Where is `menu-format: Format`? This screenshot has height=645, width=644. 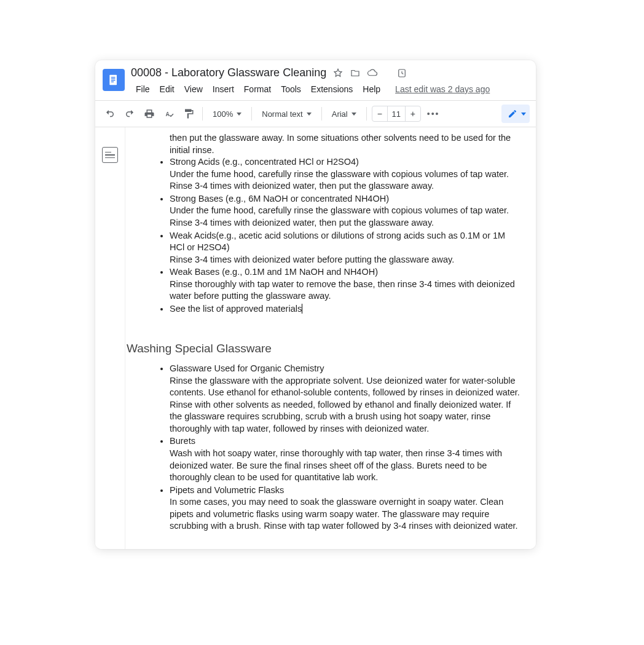 menu-format: Format is located at coordinates (257, 89).